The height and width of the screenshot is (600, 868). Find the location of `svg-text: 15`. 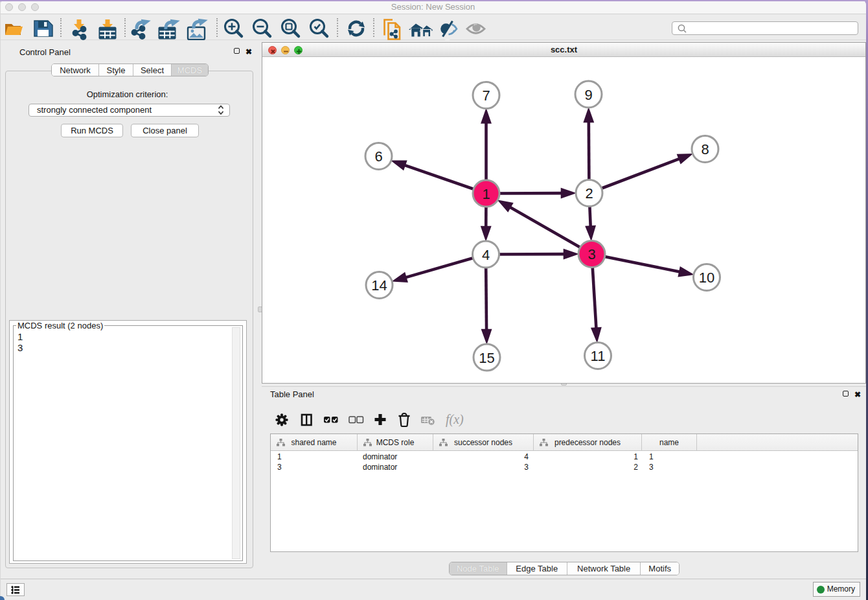

svg-text: 15 is located at coordinates (486, 358).